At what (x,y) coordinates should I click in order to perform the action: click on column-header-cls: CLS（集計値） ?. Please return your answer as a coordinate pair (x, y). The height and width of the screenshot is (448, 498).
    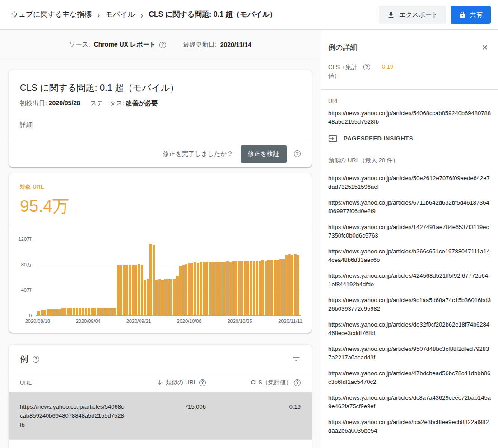
    Looking at the image, I should click on (253, 383).